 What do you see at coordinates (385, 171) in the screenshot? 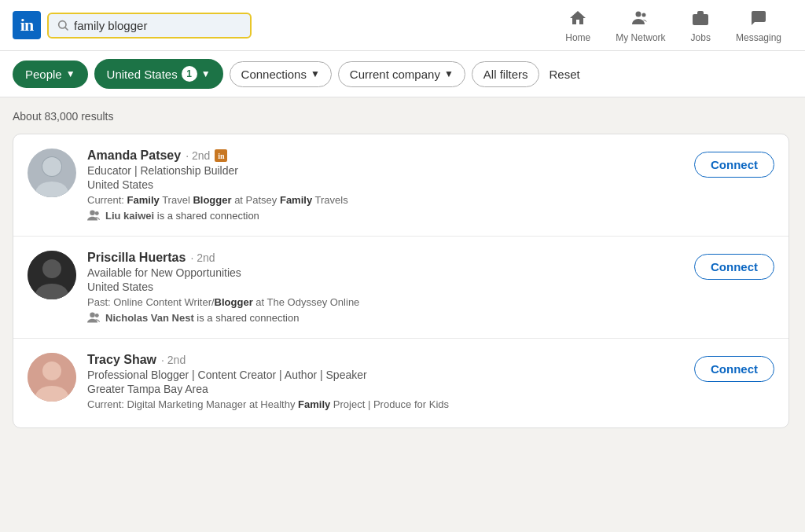
I see `result-title: Educator | Relationship Builder` at bounding box center [385, 171].